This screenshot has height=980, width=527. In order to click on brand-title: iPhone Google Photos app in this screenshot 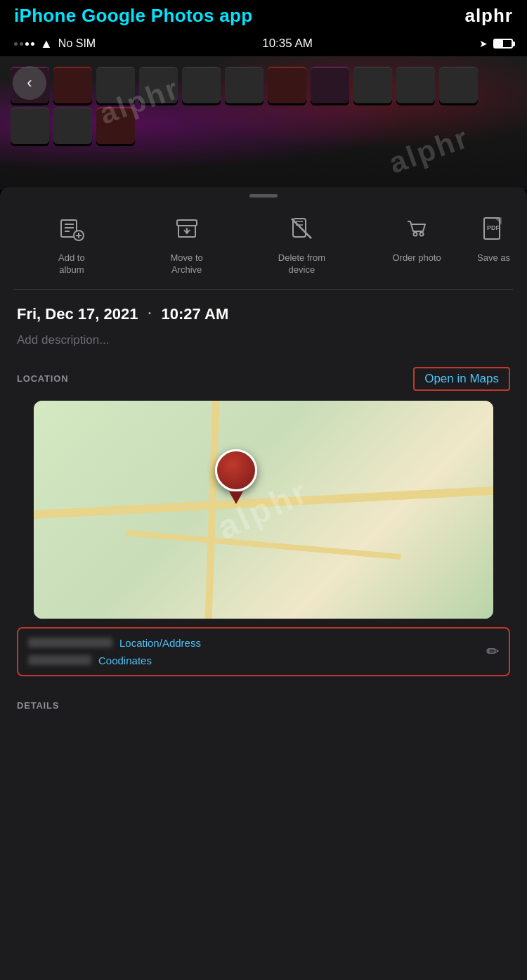, I will do `click(134, 15)`.